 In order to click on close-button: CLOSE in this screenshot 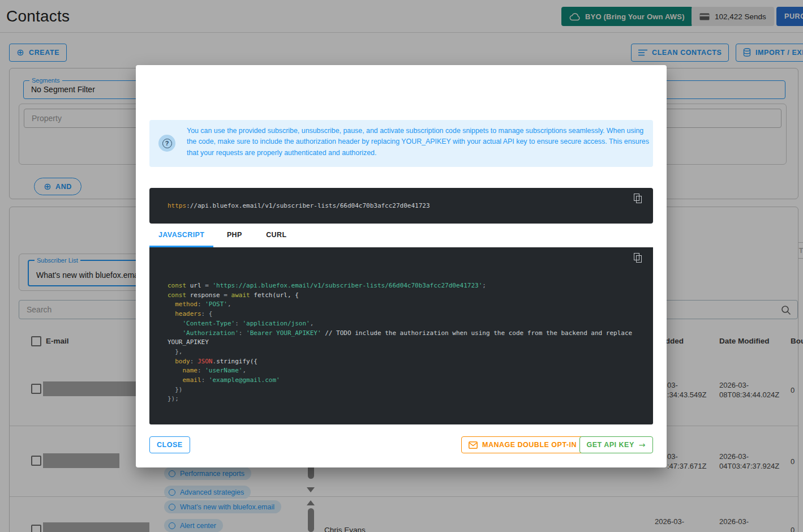, I will do `click(170, 445)`.